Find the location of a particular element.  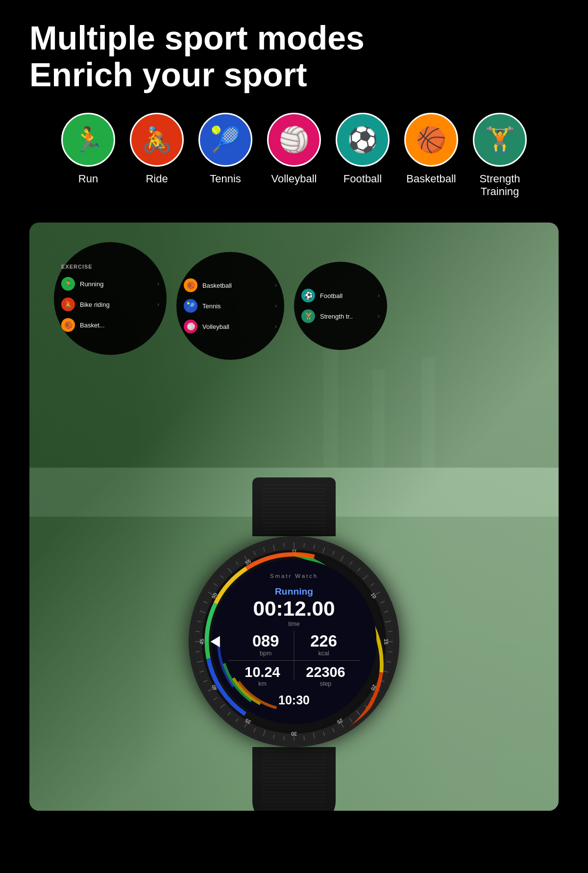

svg-text: Smatr Watch is located at coordinates (294, 576).